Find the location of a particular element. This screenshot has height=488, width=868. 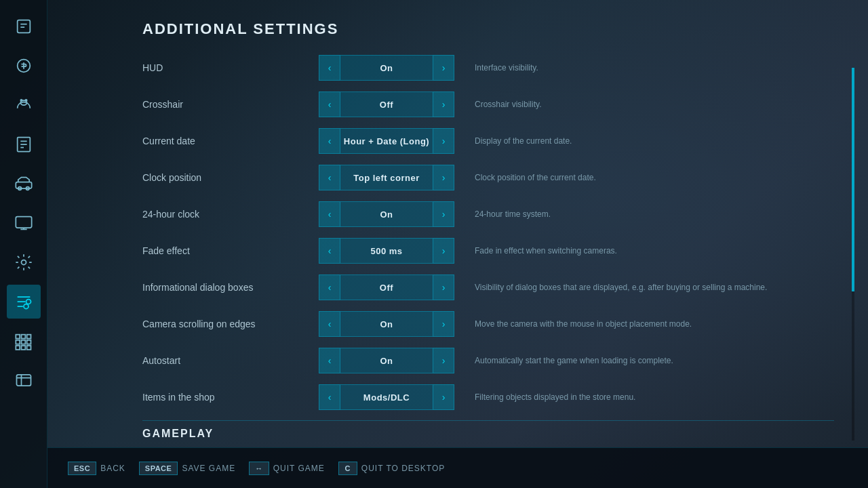

setting-next-crosshair: › is located at coordinates (443, 104).